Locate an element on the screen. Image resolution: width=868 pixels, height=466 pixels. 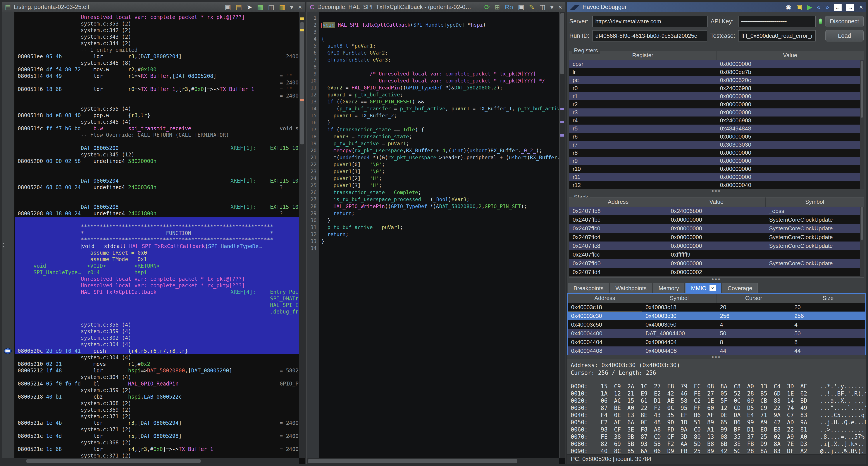
listing-line: system.c:369 (2) is located at coordinates (157, 410).